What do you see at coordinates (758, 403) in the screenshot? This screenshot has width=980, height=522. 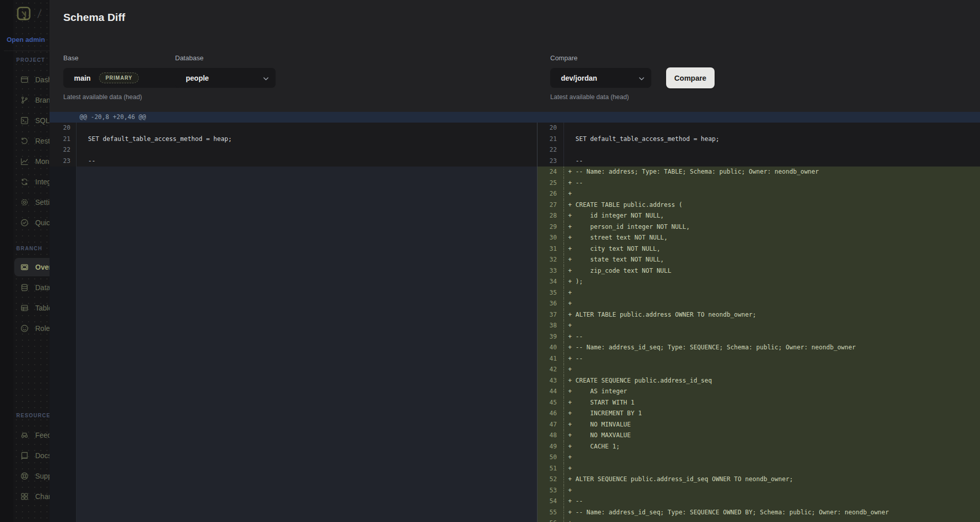 I see `diff-line-added: 45+ START WITH 1` at bounding box center [758, 403].